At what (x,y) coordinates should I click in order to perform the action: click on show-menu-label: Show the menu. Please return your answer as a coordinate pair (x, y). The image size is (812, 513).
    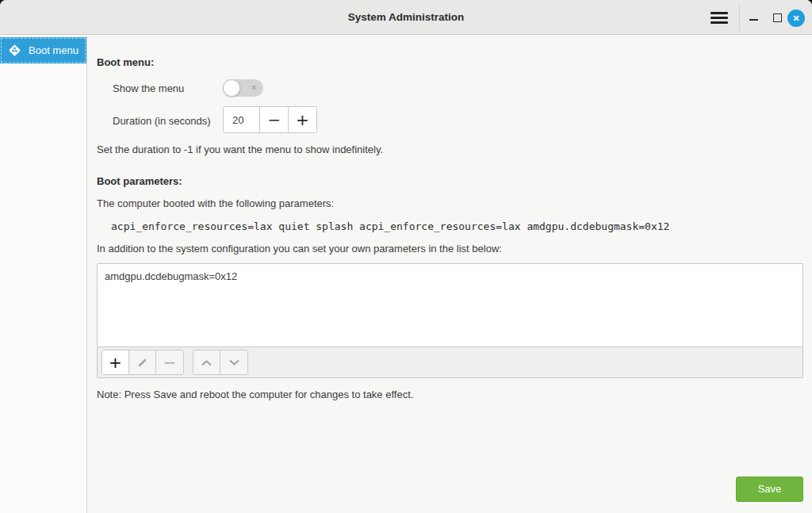
    Looking at the image, I should click on (148, 89).